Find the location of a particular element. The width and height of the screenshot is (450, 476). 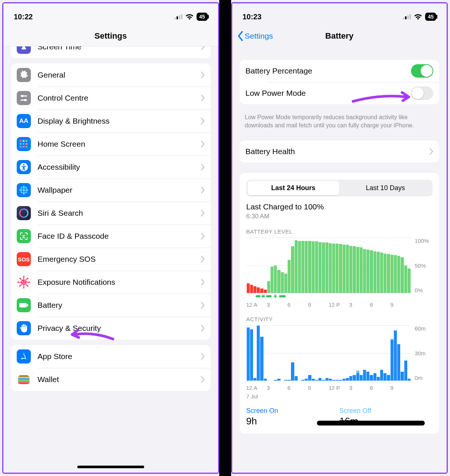

tab-last-24-hours: Last 24 Hours is located at coordinates (294, 188).